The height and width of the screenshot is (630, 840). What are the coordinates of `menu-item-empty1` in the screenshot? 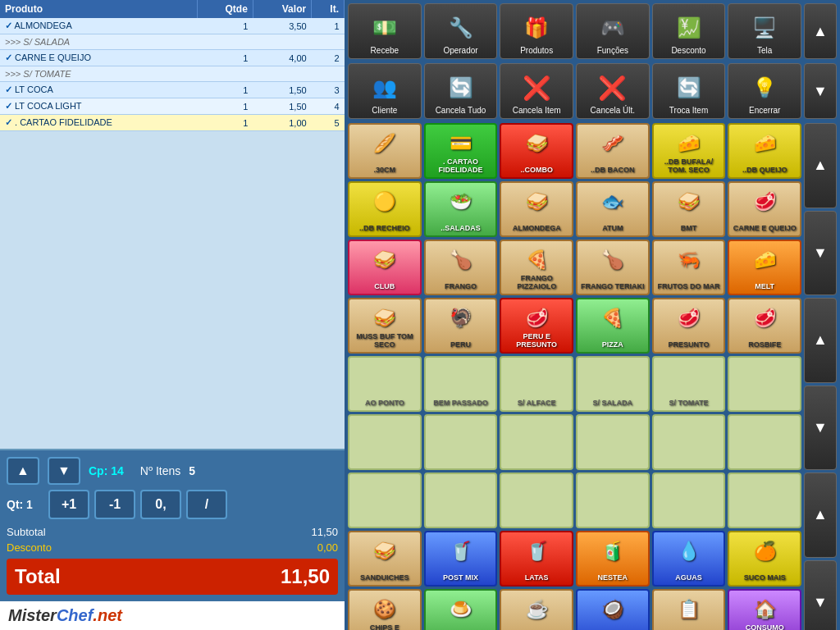 It's located at (765, 384).